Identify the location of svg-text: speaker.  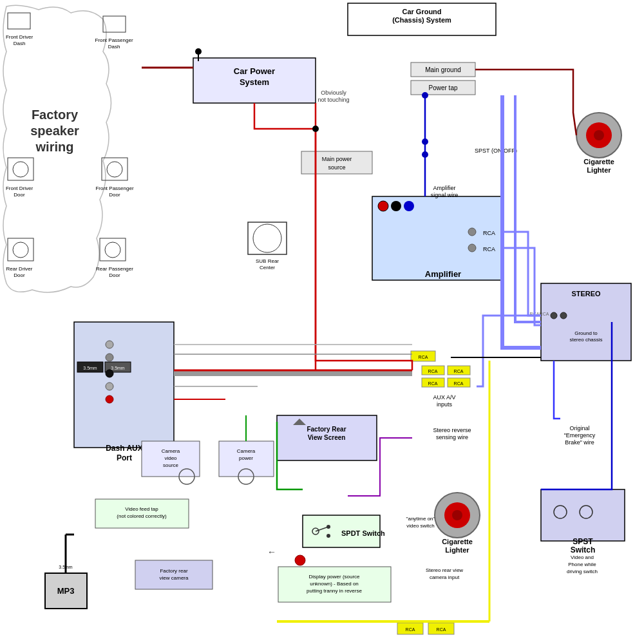
(55, 131).